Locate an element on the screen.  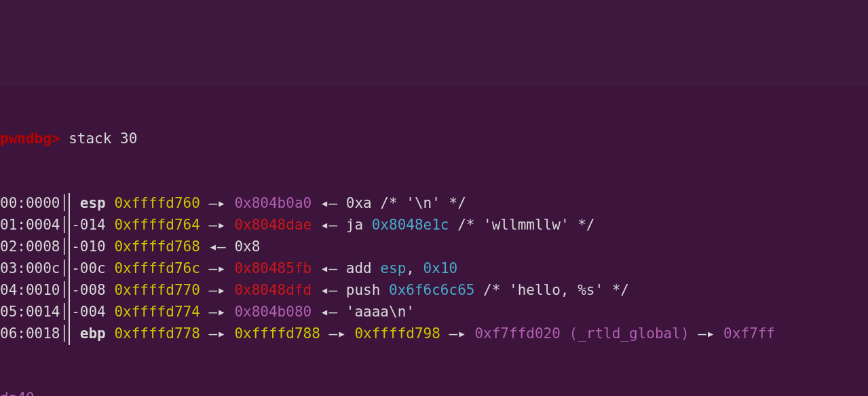
symbol-name: (_rtld_global) is located at coordinates (630, 334).